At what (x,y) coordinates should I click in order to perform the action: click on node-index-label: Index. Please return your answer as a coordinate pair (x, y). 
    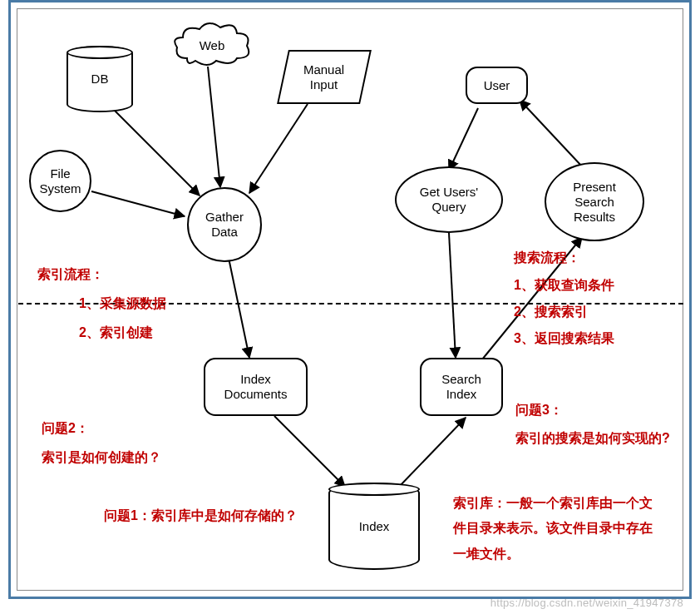
    Looking at the image, I should click on (374, 527).